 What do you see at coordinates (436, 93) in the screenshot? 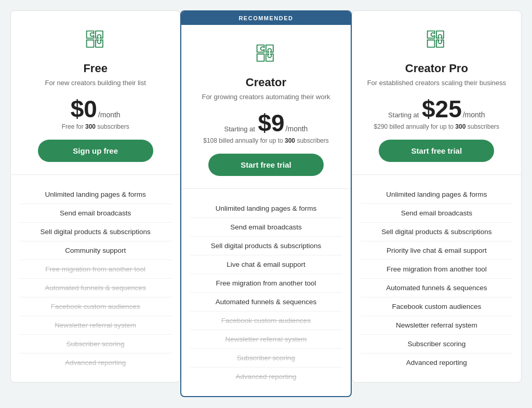
I see `plan-header: Creator Pro For established creators sca…` at bounding box center [436, 93].